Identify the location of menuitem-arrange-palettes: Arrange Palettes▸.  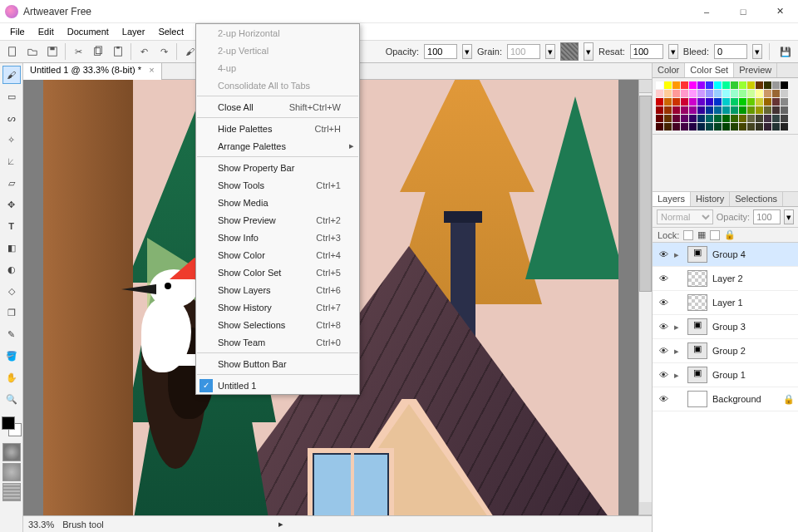
(278, 146).